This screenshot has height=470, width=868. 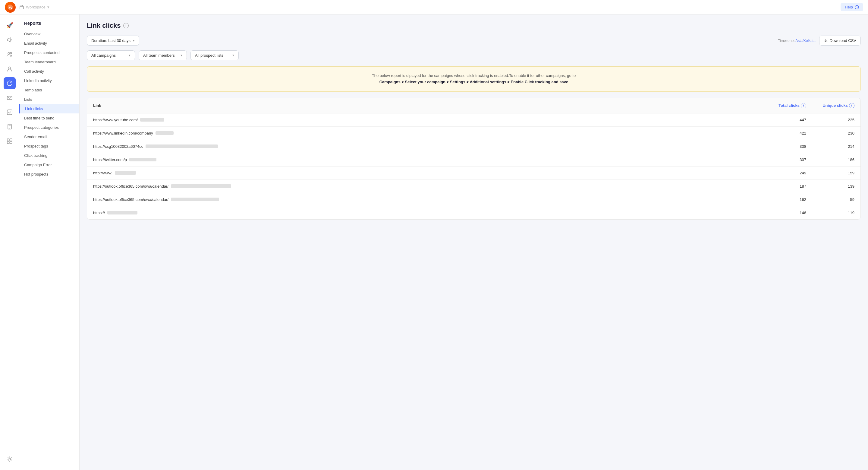 What do you see at coordinates (782, 200) in the screenshot?
I see `total-clicks-cell: 162` at bounding box center [782, 200].